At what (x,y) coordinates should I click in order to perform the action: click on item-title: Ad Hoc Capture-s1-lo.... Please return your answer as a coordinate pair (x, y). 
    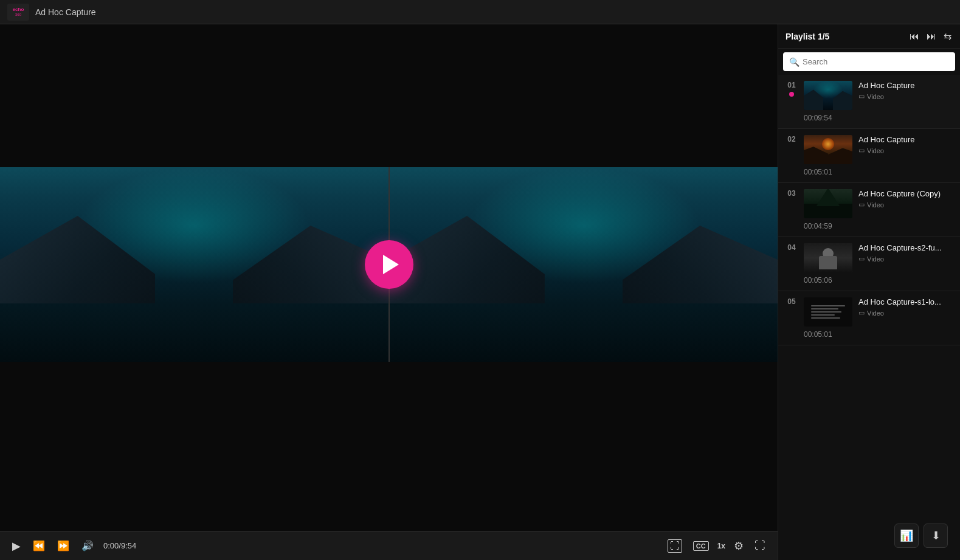
    Looking at the image, I should click on (906, 302).